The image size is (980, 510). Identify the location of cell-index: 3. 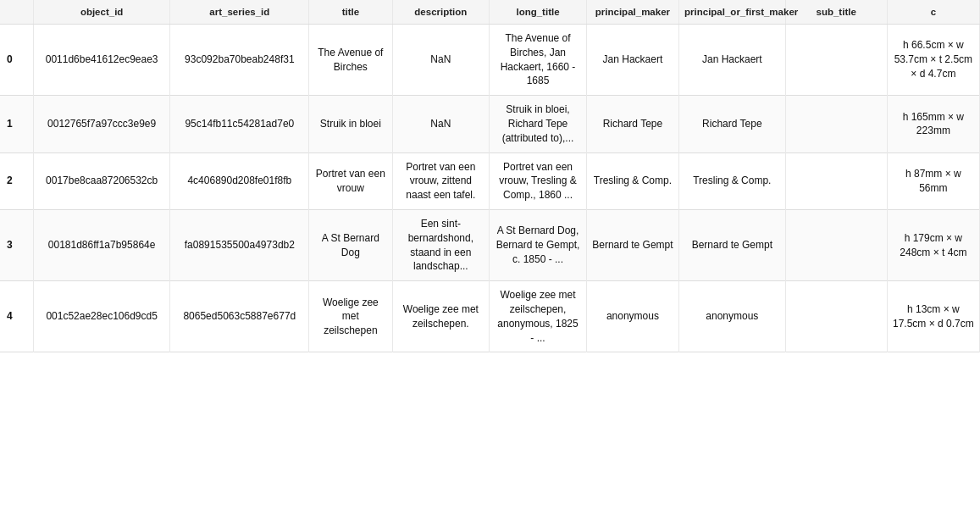
(17, 245).